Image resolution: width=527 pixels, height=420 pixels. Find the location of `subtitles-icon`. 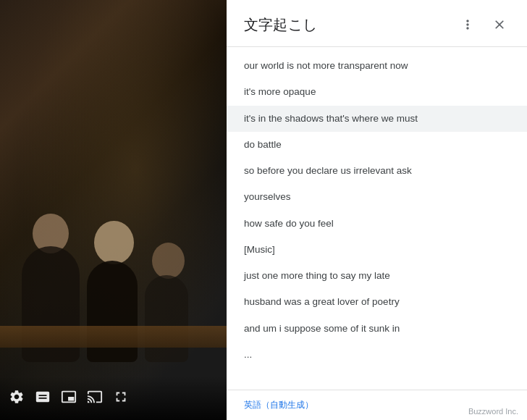

subtitles-icon is located at coordinates (43, 398).